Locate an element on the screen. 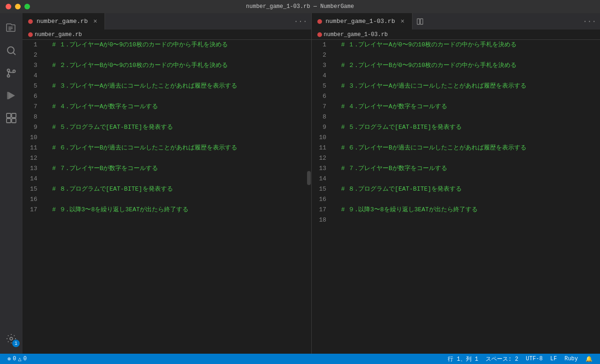 The height and width of the screenshot is (364, 600). warning-icon: △ is located at coordinates (20, 359).